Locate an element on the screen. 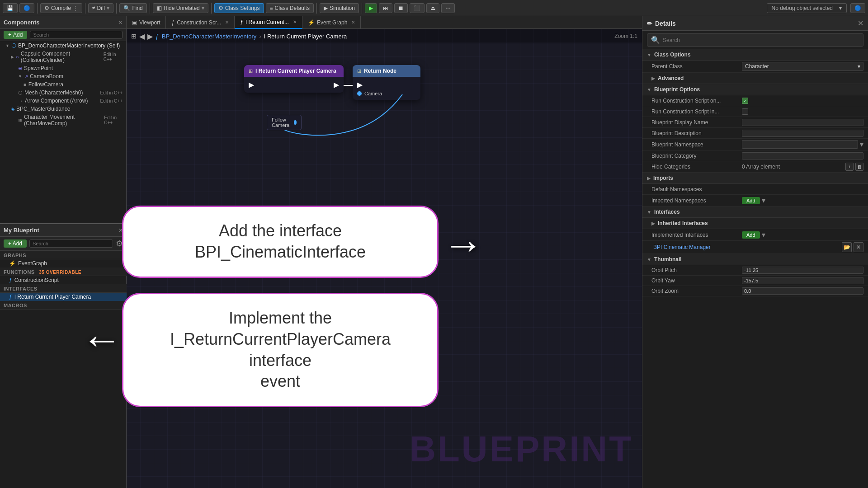 The image size is (868, 488). browse-button: 🔵 is located at coordinates (27, 8).